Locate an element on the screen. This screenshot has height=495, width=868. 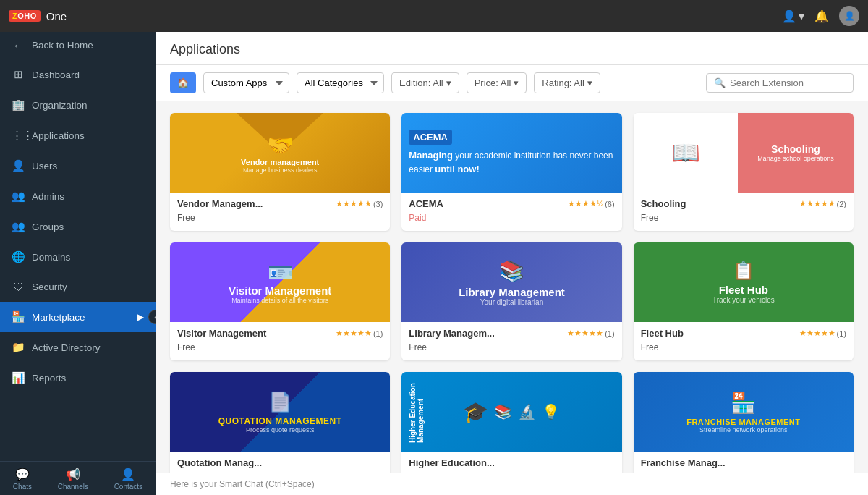
card-info: Schooling ★★★★★ (2) Free is located at coordinates (744, 211).